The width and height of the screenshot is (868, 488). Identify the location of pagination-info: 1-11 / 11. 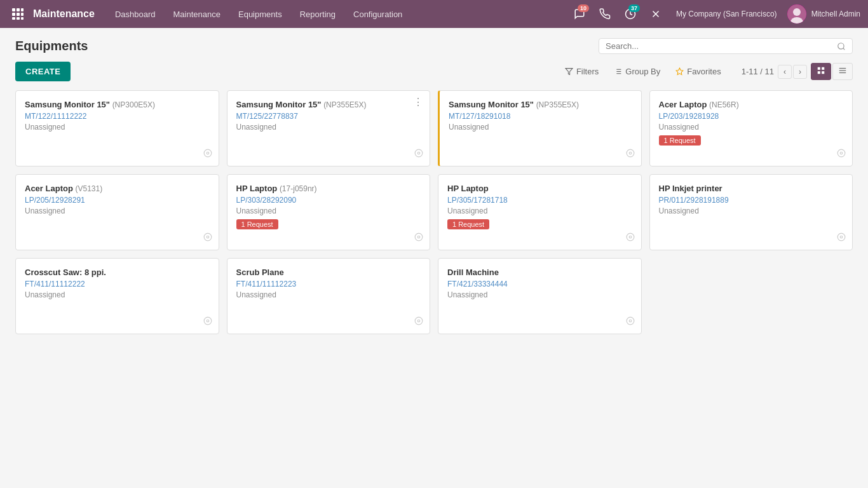
(757, 71).